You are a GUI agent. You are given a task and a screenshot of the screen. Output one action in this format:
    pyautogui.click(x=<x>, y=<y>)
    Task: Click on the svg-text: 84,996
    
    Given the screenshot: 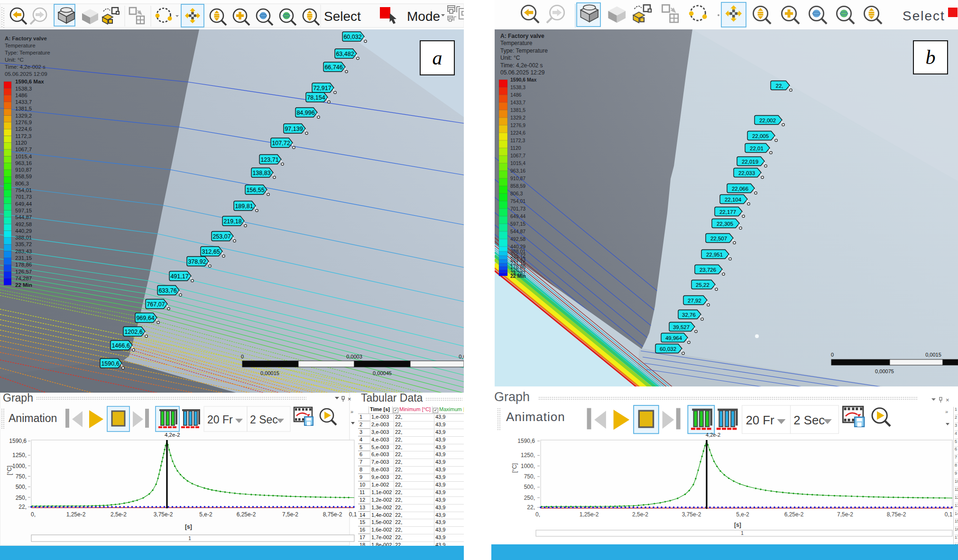 What is the action you would take?
    pyautogui.click(x=305, y=113)
    